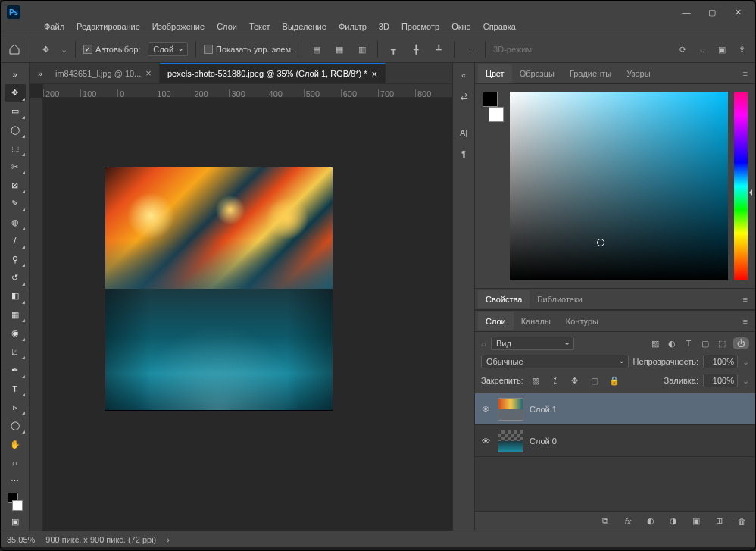 This screenshot has width=756, height=551. I want to click on close-button: ✕, so click(738, 12).